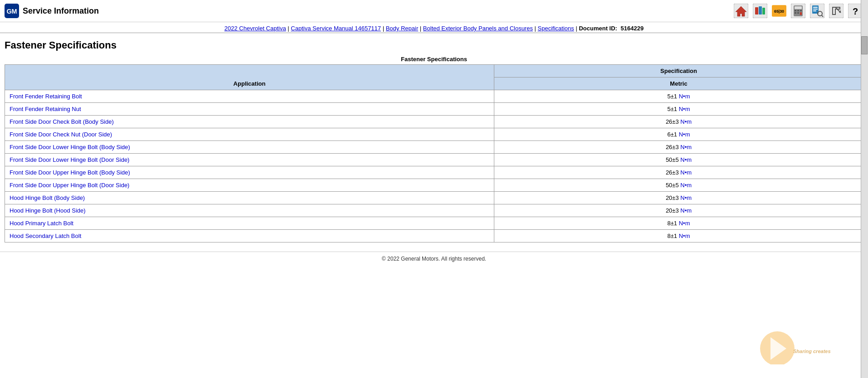 This screenshot has width=868, height=378. What do you see at coordinates (760, 11) in the screenshot?
I see `books-icon` at bounding box center [760, 11].